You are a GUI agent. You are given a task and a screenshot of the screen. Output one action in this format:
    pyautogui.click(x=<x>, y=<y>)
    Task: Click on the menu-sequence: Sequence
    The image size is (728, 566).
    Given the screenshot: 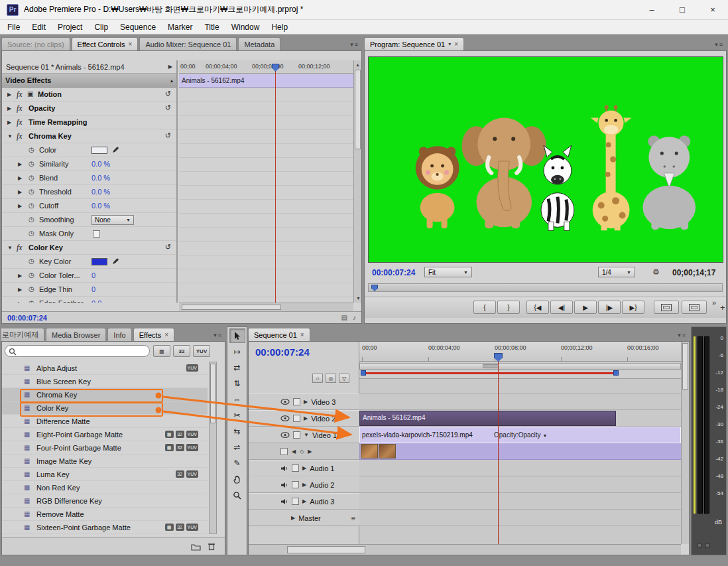 What is the action you would take?
    pyautogui.click(x=138, y=27)
    